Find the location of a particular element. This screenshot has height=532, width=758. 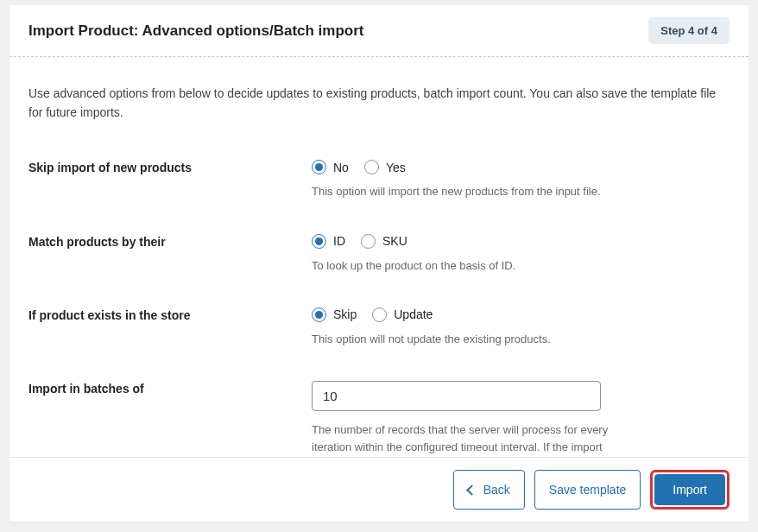

field-controls: ID SKU To look up the product on the bas… is located at coordinates (521, 254).